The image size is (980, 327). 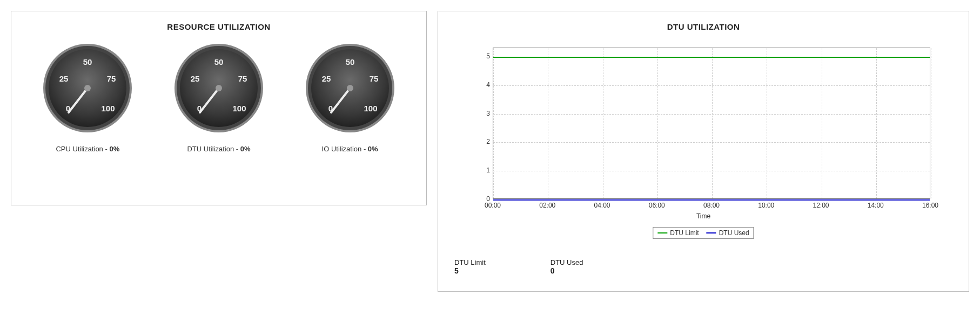 What do you see at coordinates (373, 149) in the screenshot?
I see `gauge-io-value: 0%` at bounding box center [373, 149].